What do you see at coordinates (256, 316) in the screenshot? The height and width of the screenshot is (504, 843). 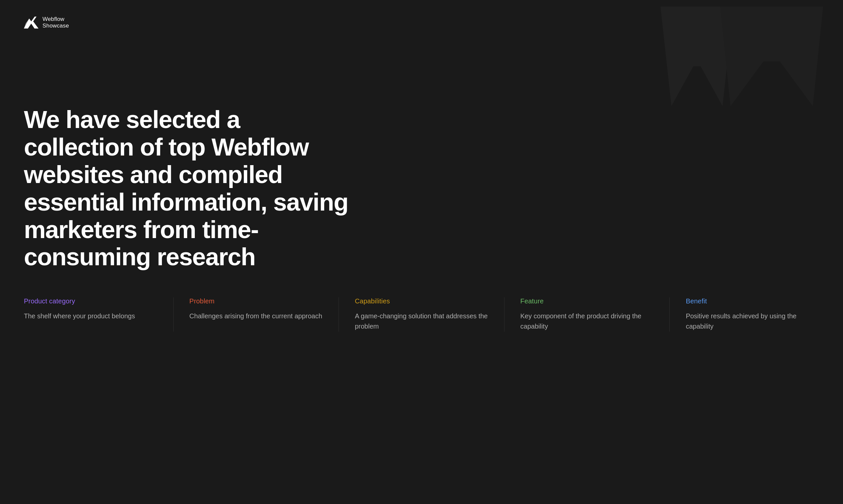 I see `column-desc-problem: Challenges arising from the current appr…` at bounding box center [256, 316].